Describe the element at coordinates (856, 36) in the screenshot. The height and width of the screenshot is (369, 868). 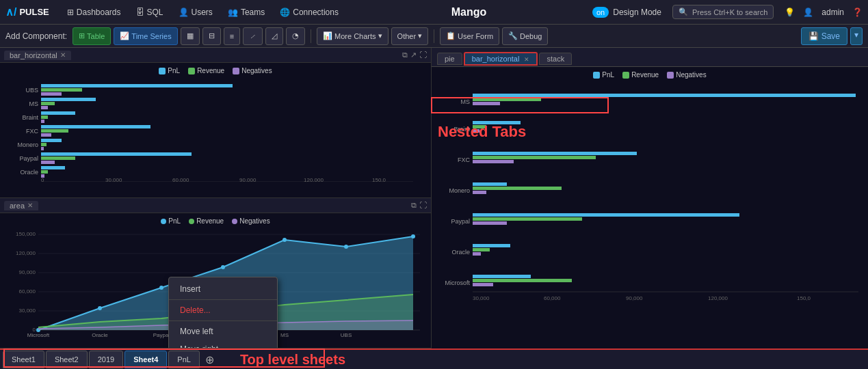
I see `save-dropdown-button: ▾` at that location.